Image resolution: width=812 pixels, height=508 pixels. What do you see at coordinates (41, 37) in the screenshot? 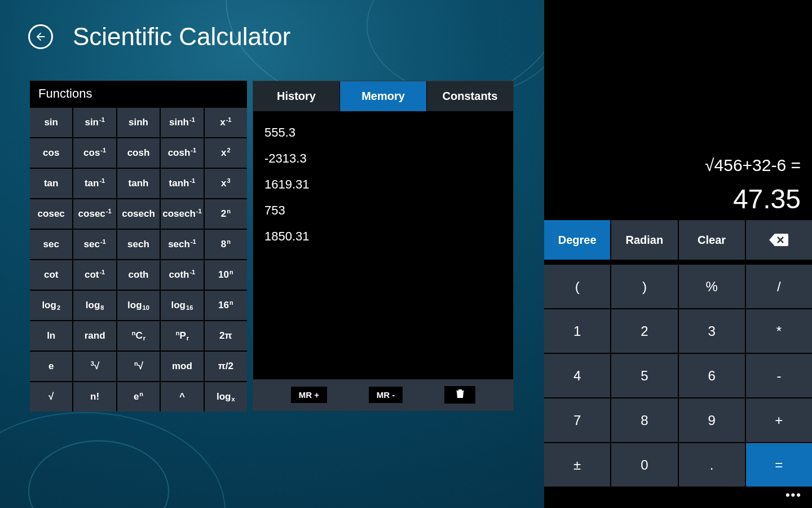
I see `arrow-left-icon` at bounding box center [41, 37].